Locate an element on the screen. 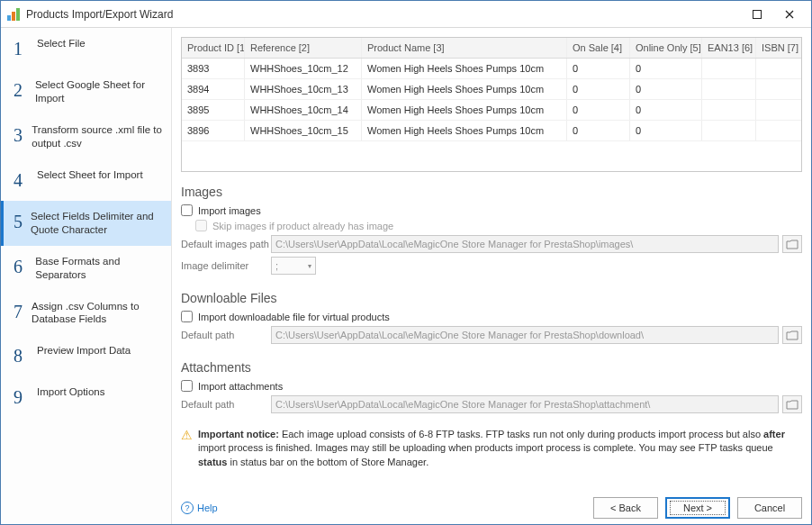 The width and height of the screenshot is (812, 525). step-label: Transform source .xml file to output .cs… is located at coordinates (97, 137).